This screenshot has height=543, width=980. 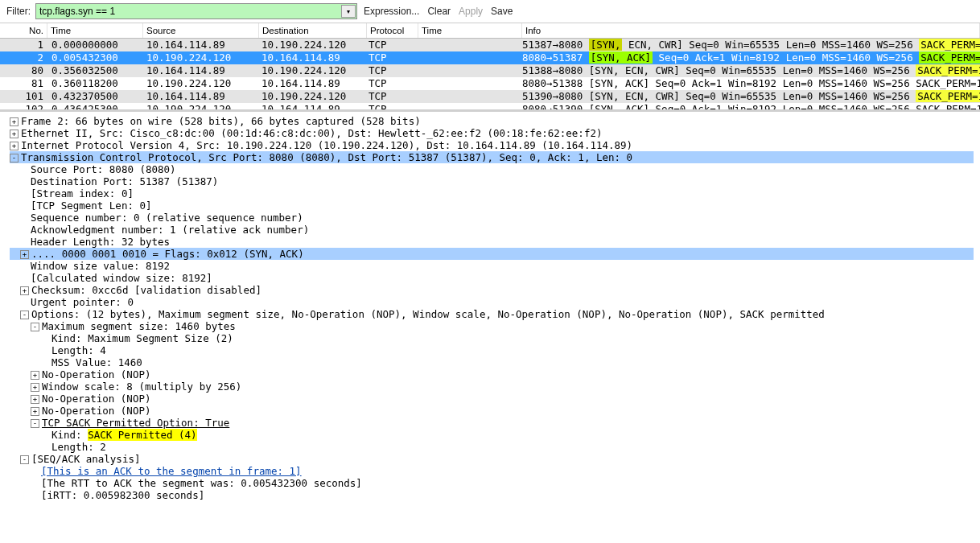 I want to click on tcp-winval: Window size value: 8192, so click(x=100, y=265).